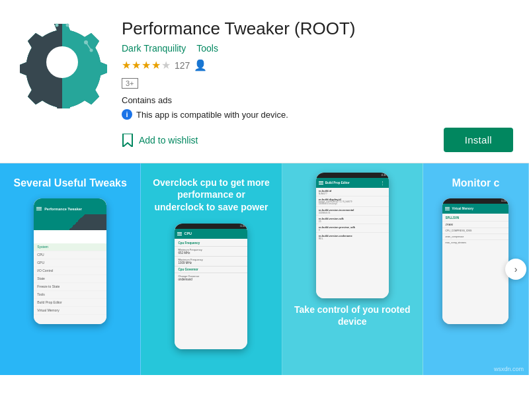 This screenshot has height=420, width=529. What do you see at coordinates (70, 261) in the screenshot?
I see `phone-screen-1: Performance Tweaker System CPU GPU I/O C…` at bounding box center [70, 261].